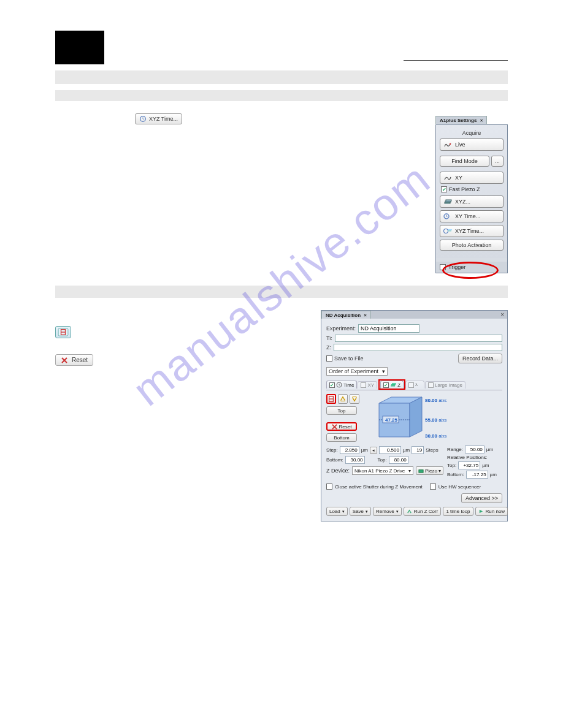 The width and height of the screenshot is (563, 728). Describe the element at coordinates (448, 202) in the screenshot. I see `xyz-icon` at that location.